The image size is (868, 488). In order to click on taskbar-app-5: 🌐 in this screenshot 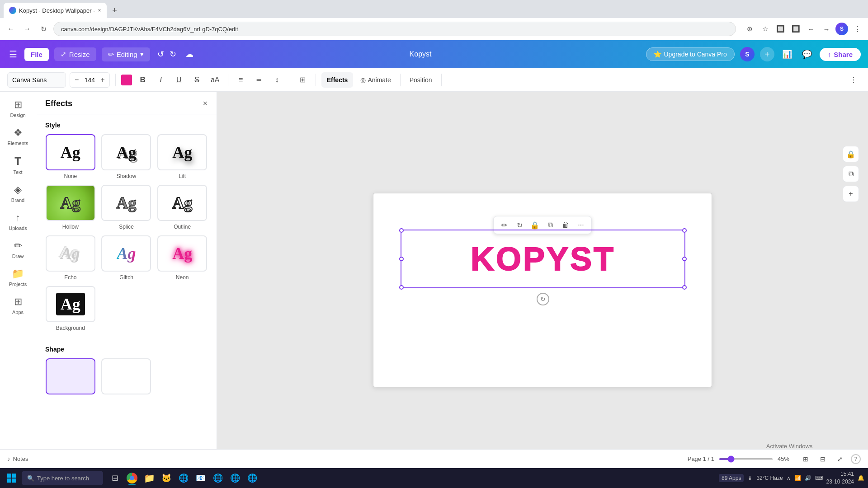, I will do `click(235, 478)`.